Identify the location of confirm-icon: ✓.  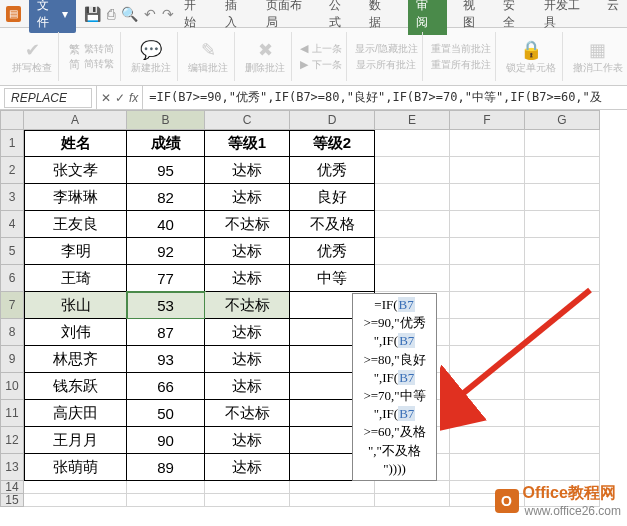
(120, 98).